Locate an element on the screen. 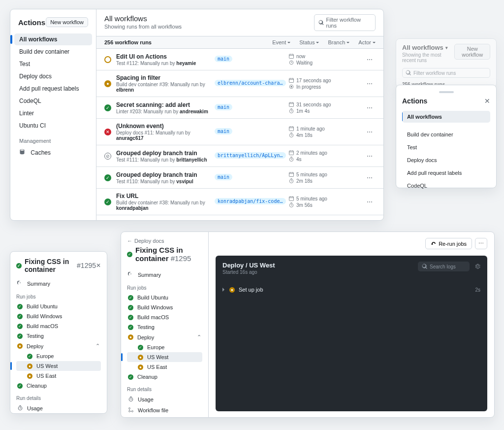  filter-actor: Actor is located at coordinates (367, 42).